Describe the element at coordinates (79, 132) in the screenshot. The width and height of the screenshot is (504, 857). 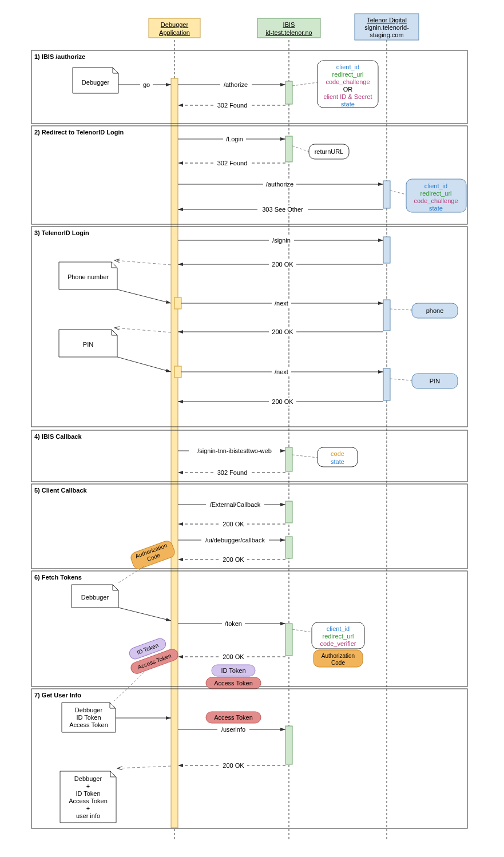
I see `section-2-title: 2) Redirect to TelenorID Login` at that location.